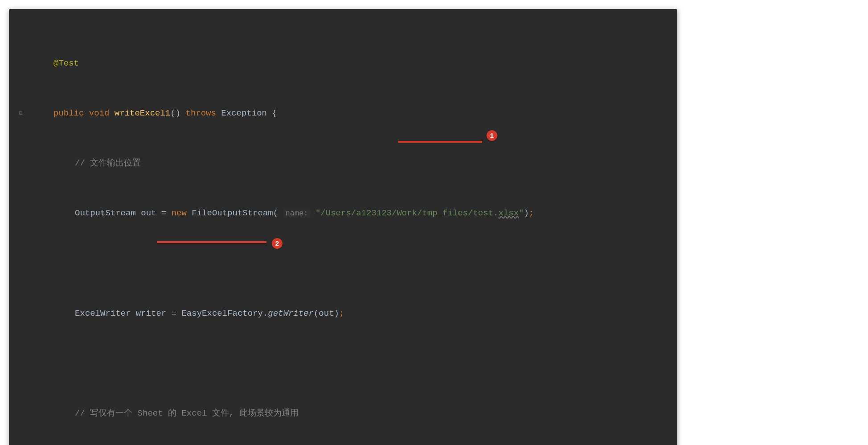 The height and width of the screenshot is (445, 868). What do you see at coordinates (340, 413) in the screenshot?
I see `code-line: // 写仅有一个 Sheet 的 Excel 文件, 此场景较为通用` at bounding box center [340, 413].